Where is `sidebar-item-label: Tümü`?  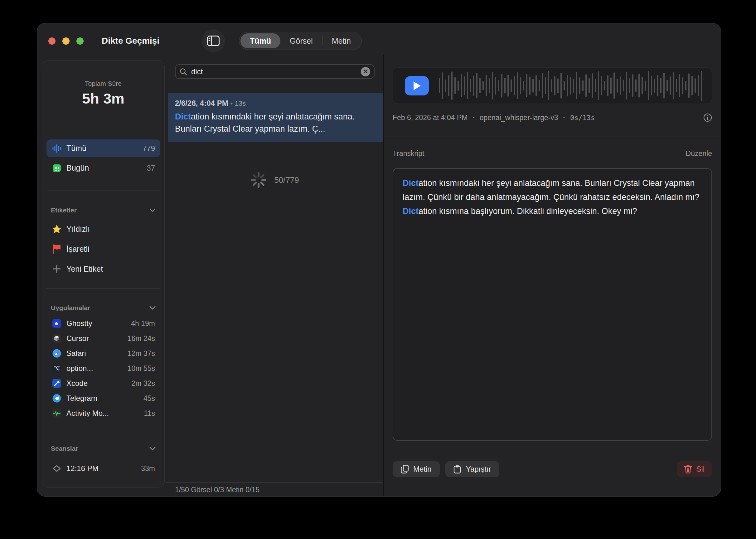
sidebar-item-label: Tümü is located at coordinates (104, 148).